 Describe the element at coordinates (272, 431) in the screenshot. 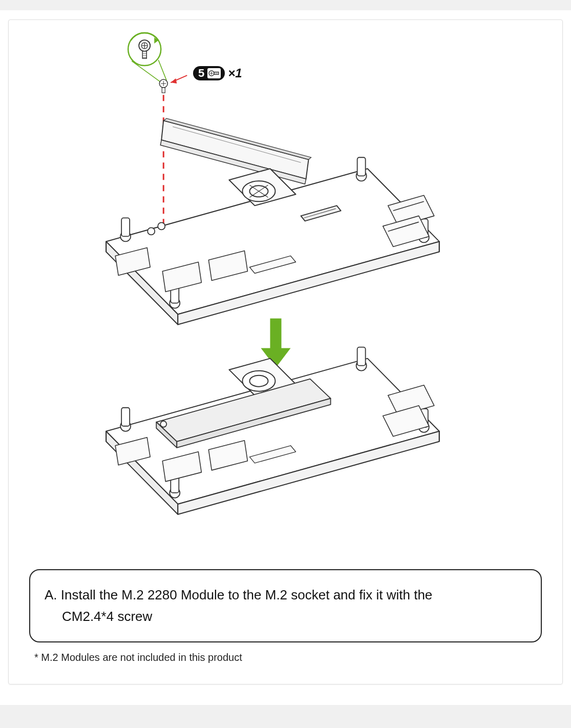

I see `carrier-board-after` at that location.